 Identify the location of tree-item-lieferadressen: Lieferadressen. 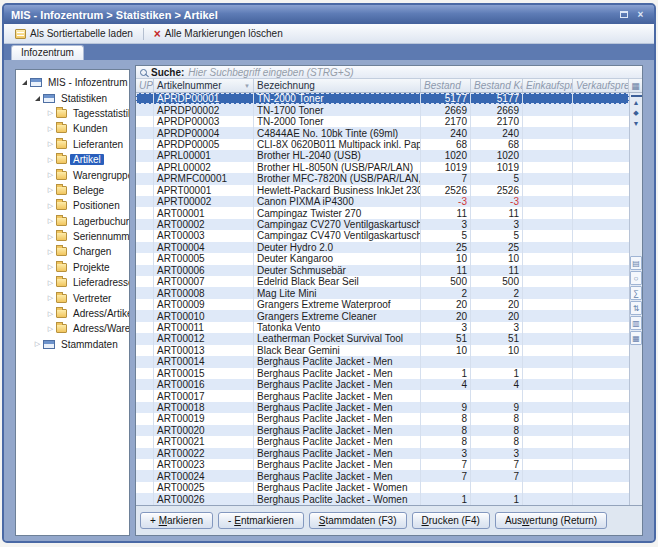
(72, 282).